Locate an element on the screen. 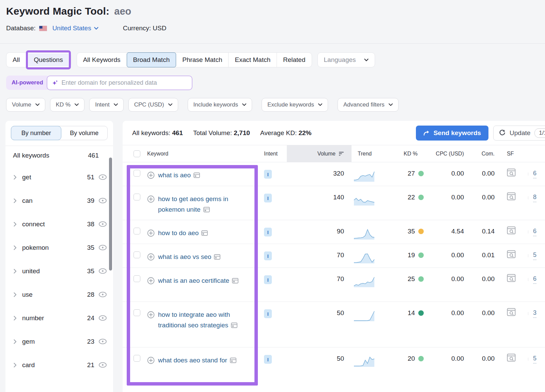 Image resolution: width=545 pixels, height=392 pixels. toggle-by-number: By number is located at coordinates (36, 133).